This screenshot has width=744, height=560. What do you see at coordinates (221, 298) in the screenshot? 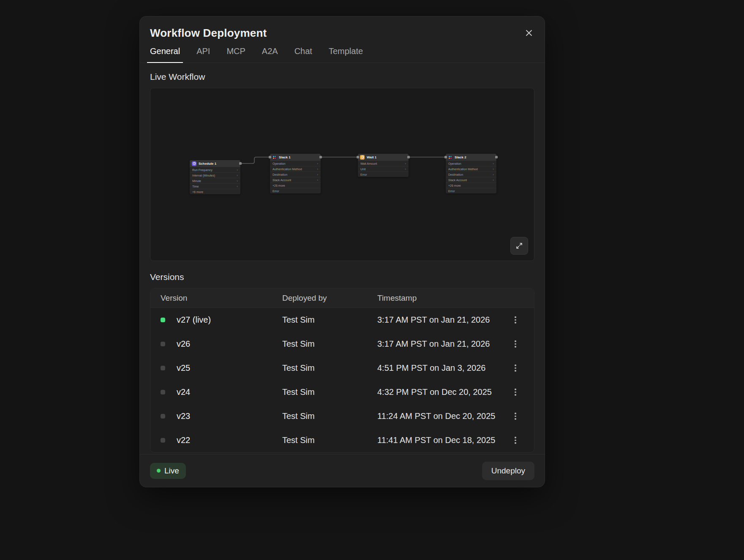
I see `column-version: Version` at bounding box center [221, 298].